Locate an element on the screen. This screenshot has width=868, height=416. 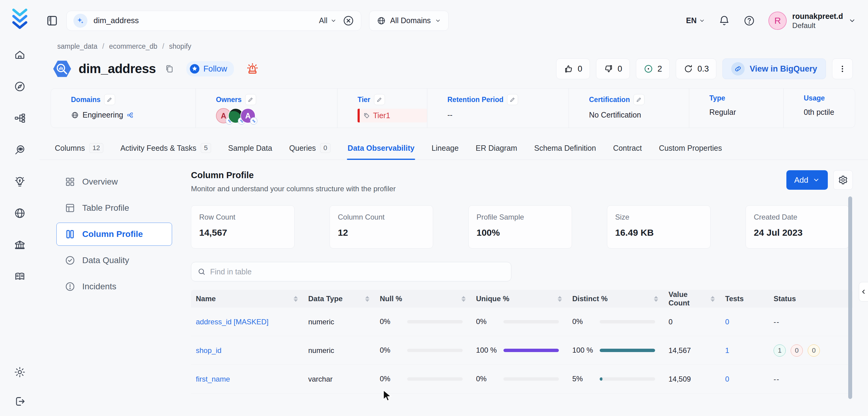
profiler-settings-button is located at coordinates (843, 180).